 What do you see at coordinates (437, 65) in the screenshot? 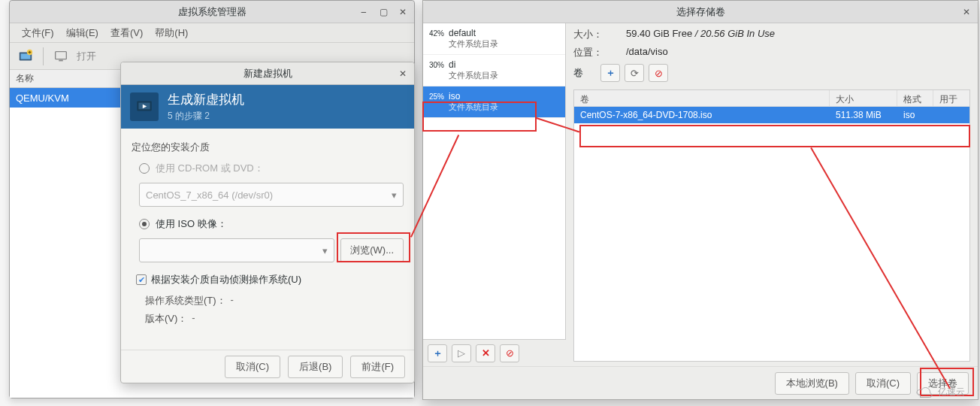
I see `pool-pct: 30%` at bounding box center [437, 65].